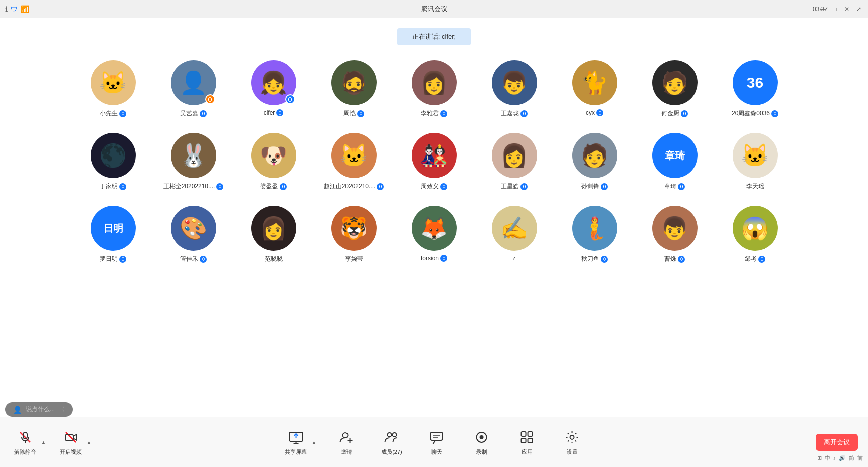  I want to click on video-button: 开启视频, so click(71, 442).